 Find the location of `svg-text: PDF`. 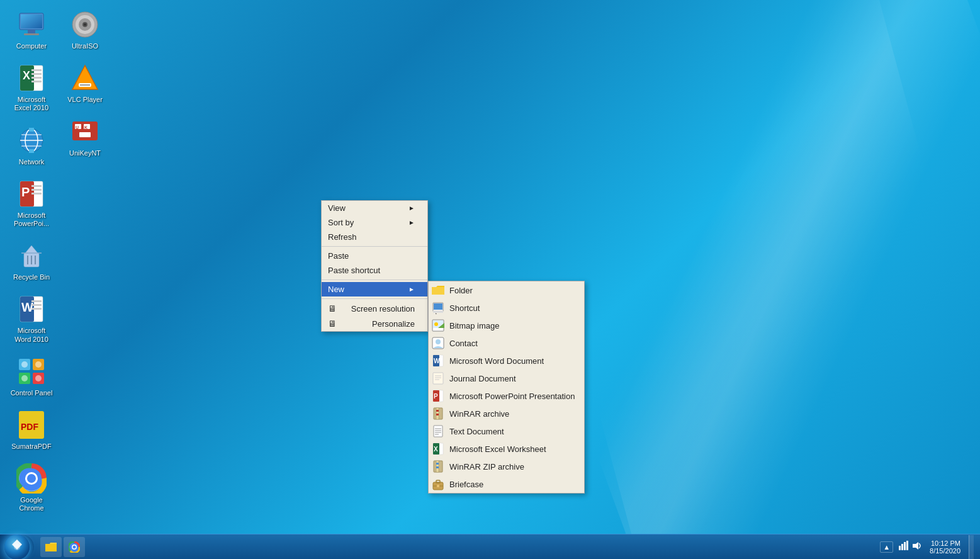

svg-text: PDF is located at coordinates (30, 427).